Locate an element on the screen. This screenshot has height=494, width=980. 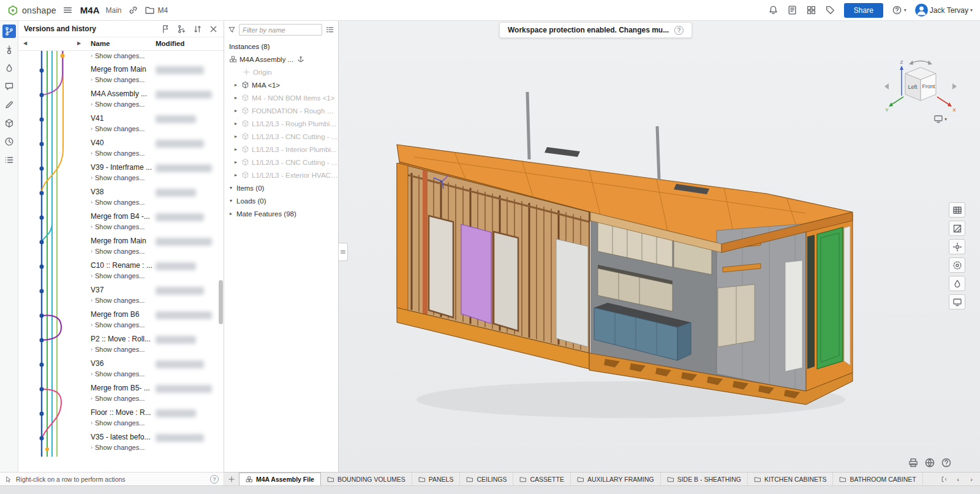
parts-list-icon is located at coordinates (9, 123).